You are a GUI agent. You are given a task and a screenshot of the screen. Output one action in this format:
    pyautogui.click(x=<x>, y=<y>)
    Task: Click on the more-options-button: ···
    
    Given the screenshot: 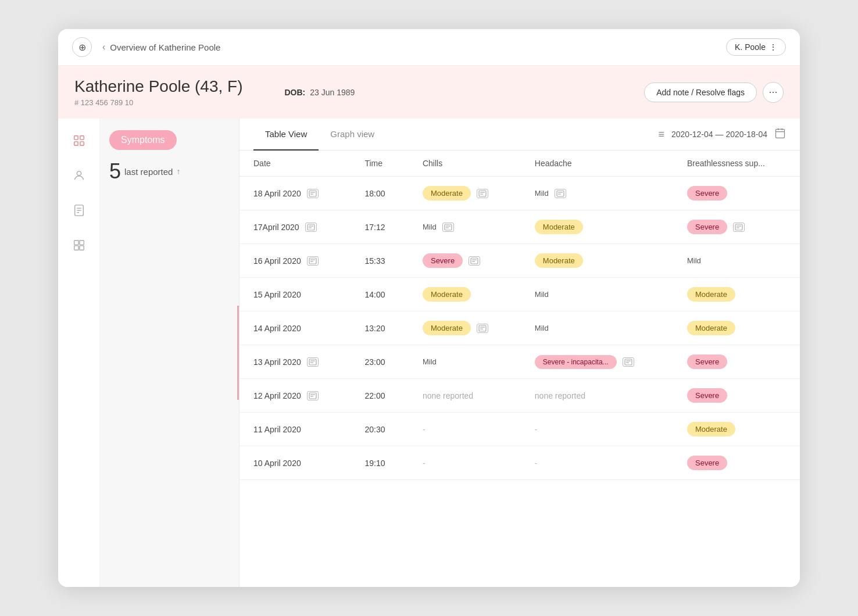 What is the action you would take?
    pyautogui.click(x=773, y=92)
    